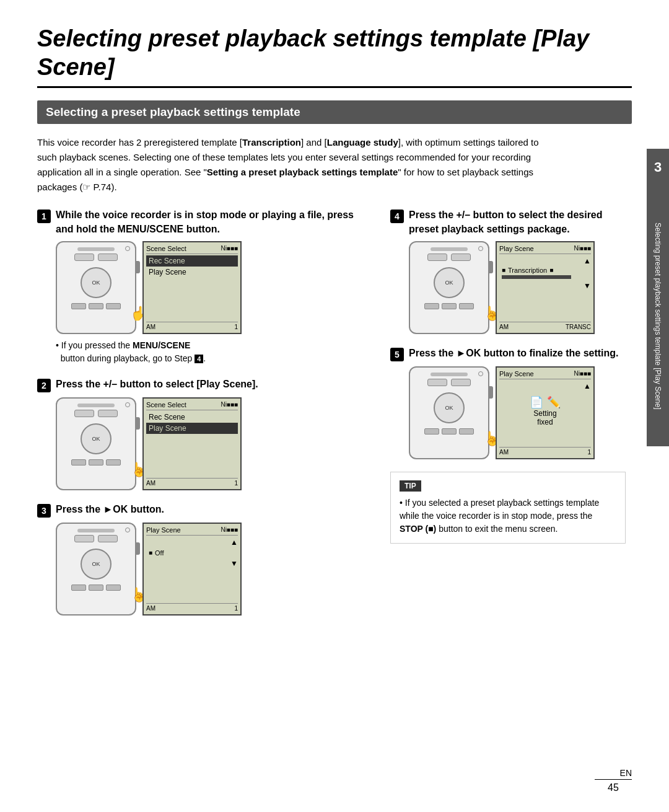 This screenshot has height=812, width=669. Describe the element at coordinates (410, 486) in the screenshot. I see `tip-label: TIP` at that location.